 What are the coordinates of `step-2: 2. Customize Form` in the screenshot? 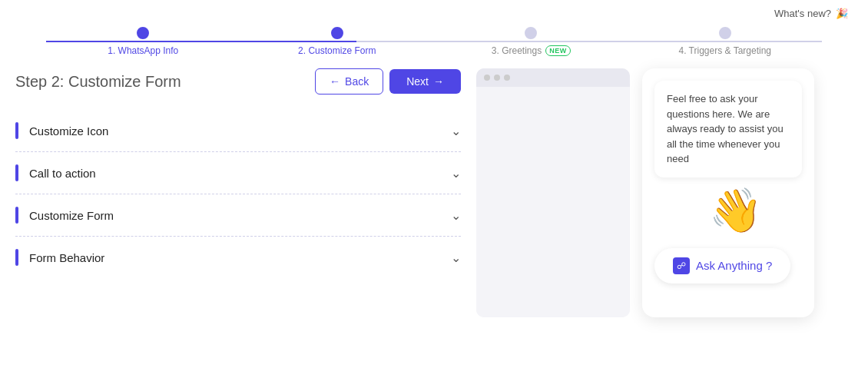 It's located at (338, 41).